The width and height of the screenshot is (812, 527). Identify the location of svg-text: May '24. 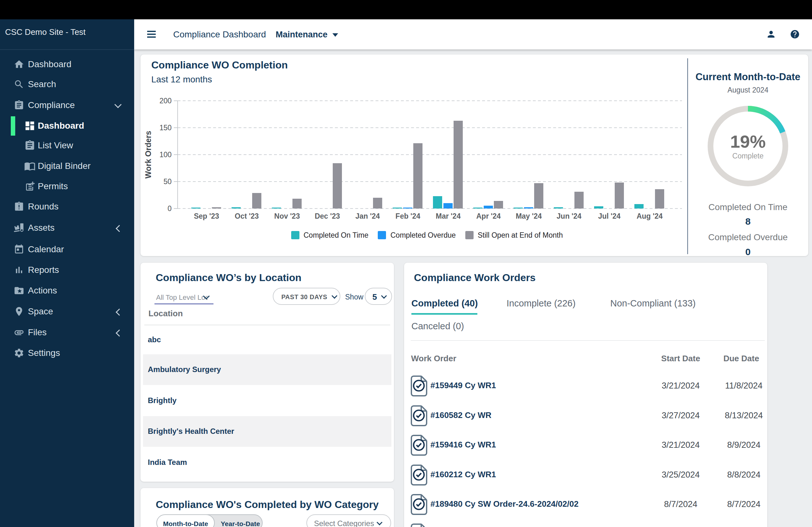
(529, 216).